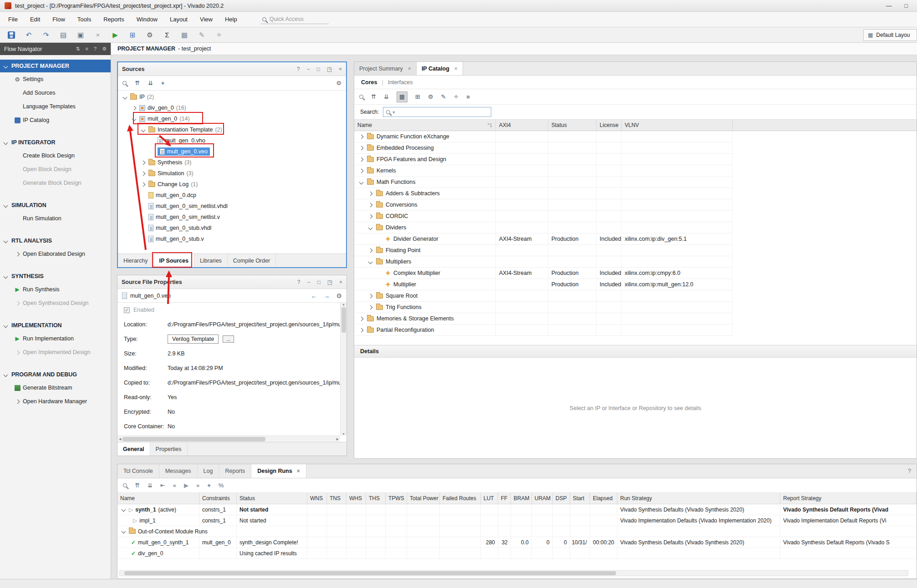  What do you see at coordinates (232, 130) in the screenshot?
I see `tree-row-instantiation-template: Instantiation Template (2)` at bounding box center [232, 130].